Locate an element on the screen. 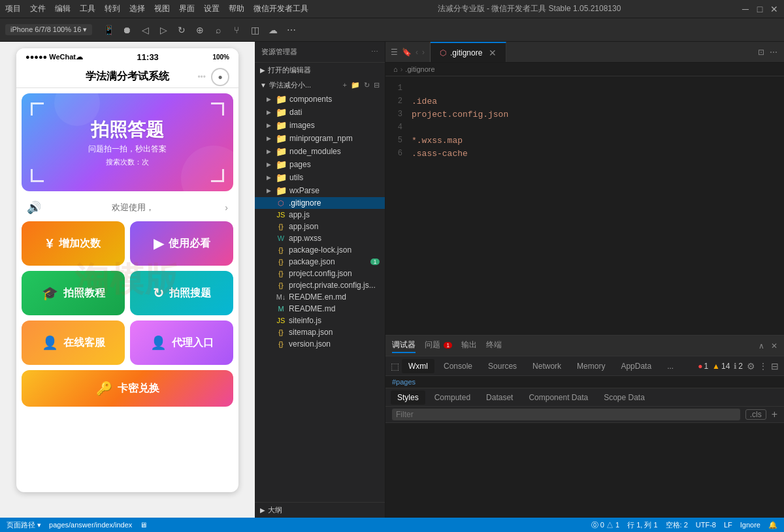 Image resolution: width=784 pixels, height=532 pixels. ellipsis-icon: ⋯ is located at coordinates (375, 52).